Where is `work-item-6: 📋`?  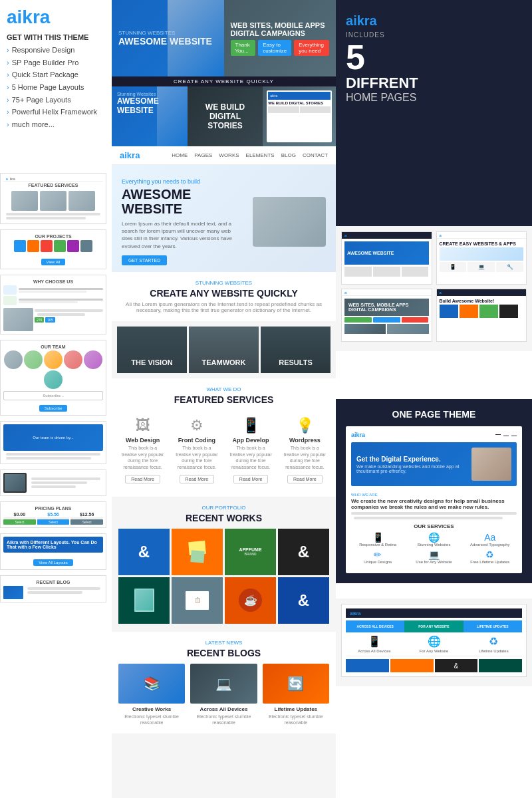
work-item-6: 📋 is located at coordinates (197, 600).